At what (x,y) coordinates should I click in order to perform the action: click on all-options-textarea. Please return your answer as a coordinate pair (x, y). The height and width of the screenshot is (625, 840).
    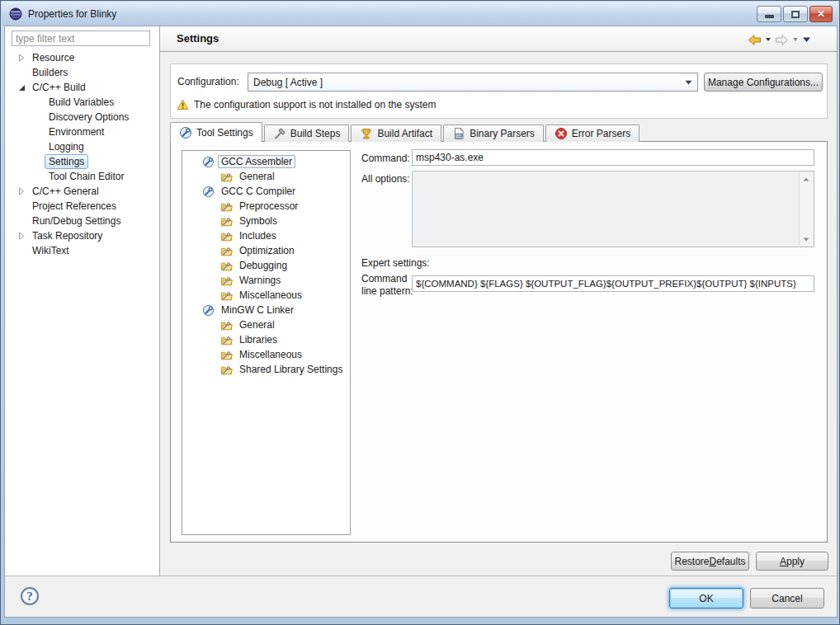
    Looking at the image, I should click on (613, 209).